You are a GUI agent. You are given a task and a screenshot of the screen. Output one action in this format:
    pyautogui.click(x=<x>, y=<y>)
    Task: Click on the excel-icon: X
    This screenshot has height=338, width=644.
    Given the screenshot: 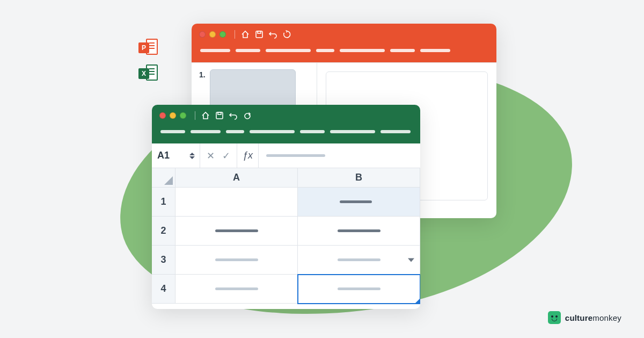 What is the action you would take?
    pyautogui.click(x=148, y=73)
    